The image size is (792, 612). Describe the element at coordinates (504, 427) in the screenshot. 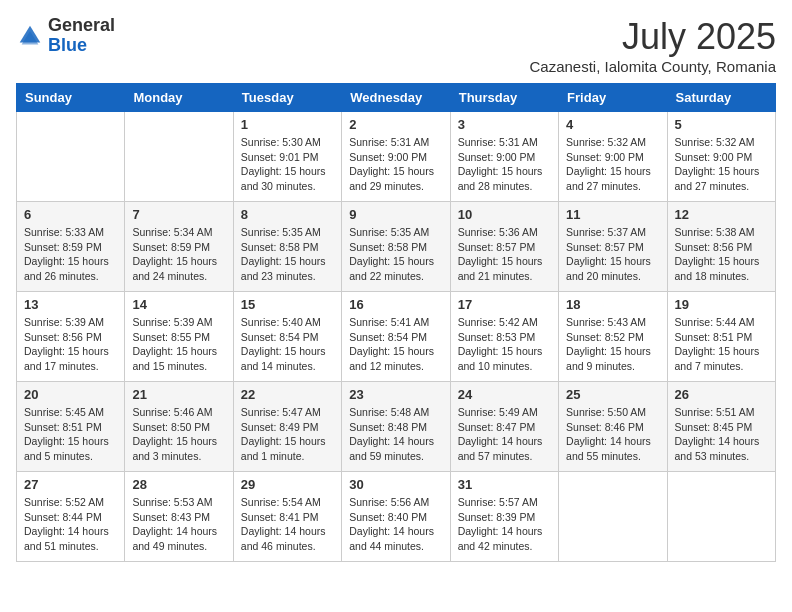

I see `calendar-cell: 24Sunrise: 5:49 AM Sunset: 8:47 PM Dayli…` at that location.